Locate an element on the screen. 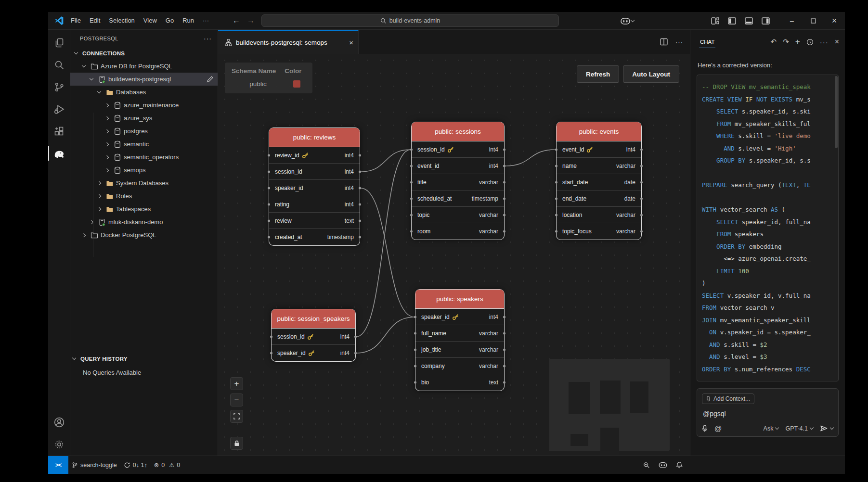 This screenshot has height=482, width=868. column-review: reviewtext is located at coordinates (314, 221).